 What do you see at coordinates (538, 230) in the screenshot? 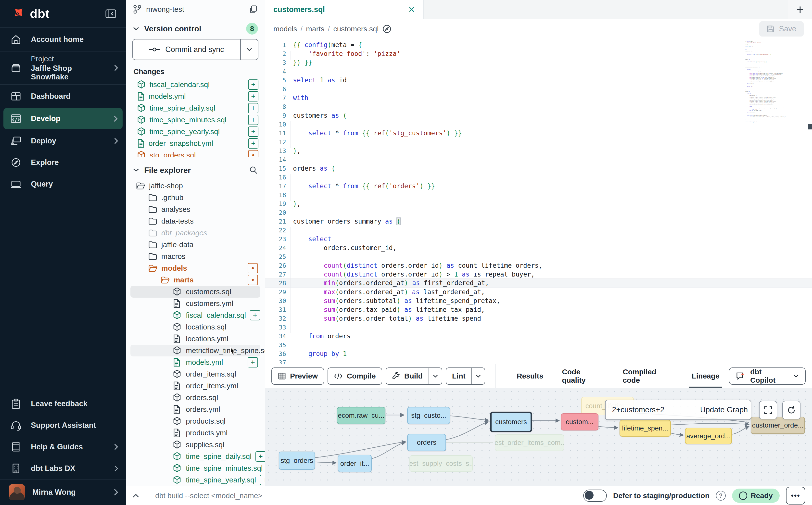
I see `code-line-22: 22` at bounding box center [538, 230].